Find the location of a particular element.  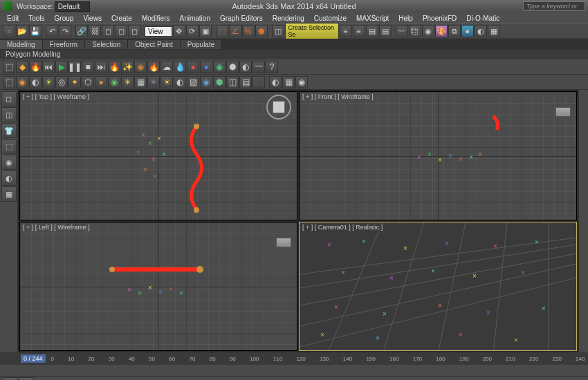

menu-animation: Animation is located at coordinates (194, 18).